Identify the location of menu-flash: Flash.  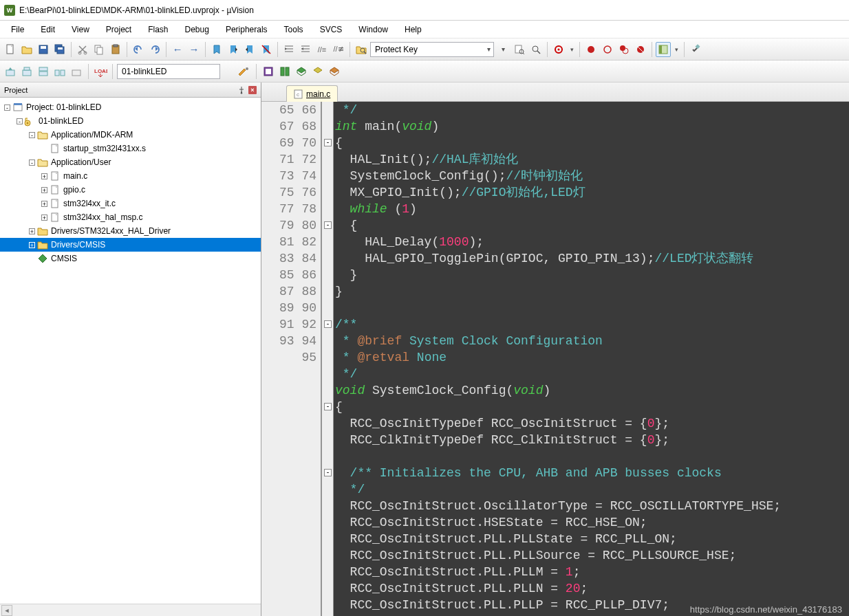
(158, 30).